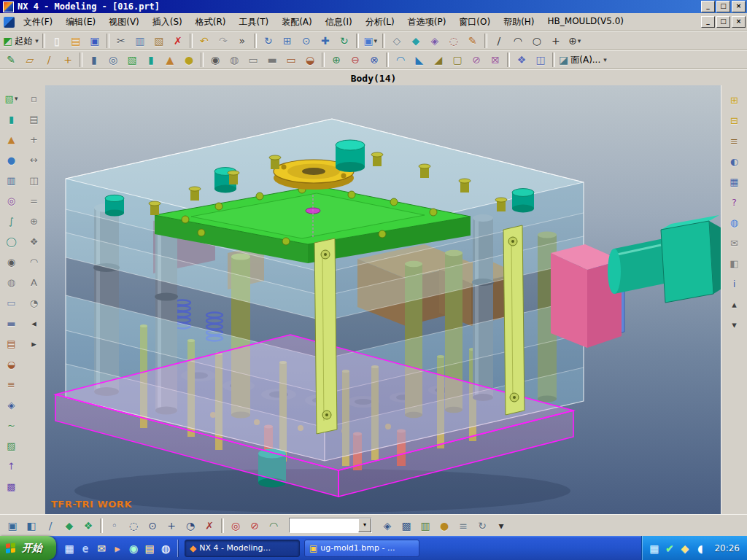 This screenshot has height=560, width=747. What do you see at coordinates (34, 262) in the screenshot?
I see `curve-icon: ◠` at bounding box center [34, 262].